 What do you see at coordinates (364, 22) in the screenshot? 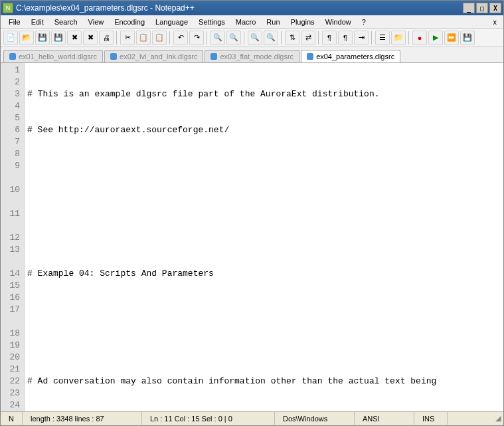
I see `menu-help: ?` at bounding box center [364, 22].